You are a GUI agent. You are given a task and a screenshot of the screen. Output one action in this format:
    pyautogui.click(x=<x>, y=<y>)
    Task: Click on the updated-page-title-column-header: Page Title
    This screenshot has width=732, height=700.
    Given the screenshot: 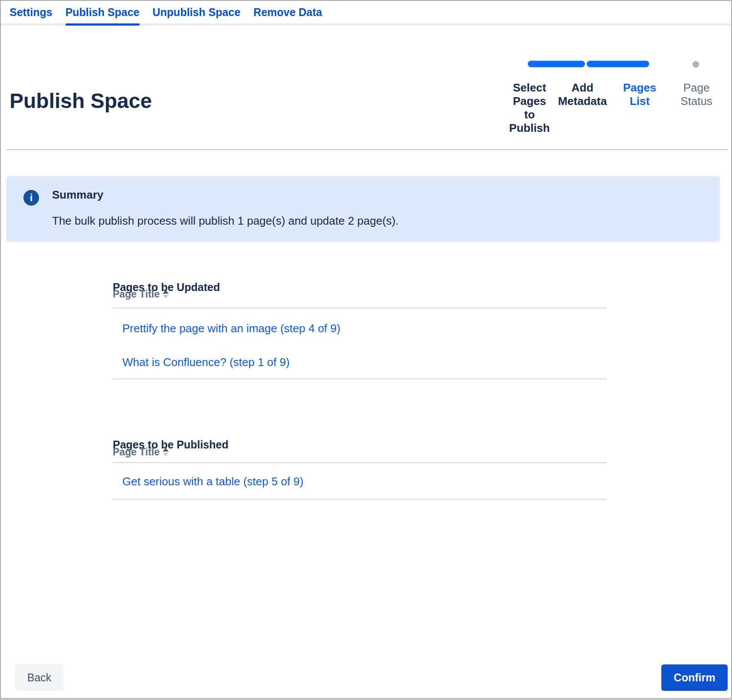 What is the action you would take?
    pyautogui.click(x=141, y=294)
    